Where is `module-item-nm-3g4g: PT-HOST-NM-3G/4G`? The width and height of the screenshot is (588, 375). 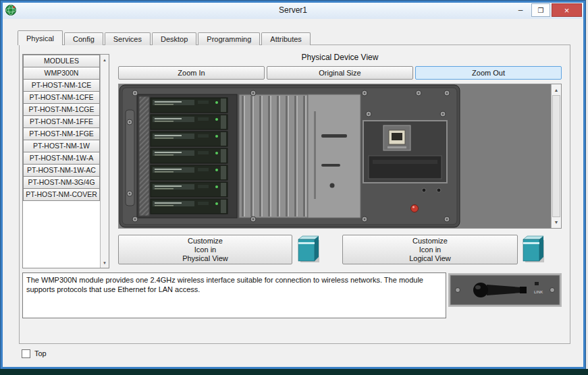 module-item-nm-3g4g: PT-HOST-NM-3G/4G is located at coordinates (61, 182).